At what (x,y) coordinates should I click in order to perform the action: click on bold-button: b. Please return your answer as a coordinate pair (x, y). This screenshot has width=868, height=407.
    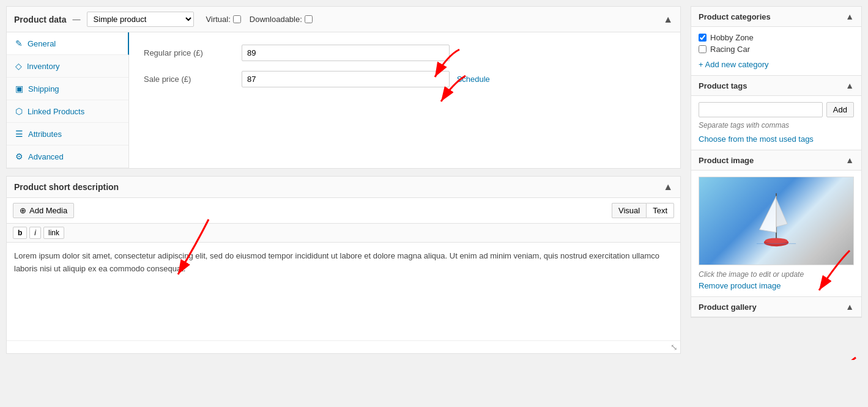
    Looking at the image, I should click on (20, 233).